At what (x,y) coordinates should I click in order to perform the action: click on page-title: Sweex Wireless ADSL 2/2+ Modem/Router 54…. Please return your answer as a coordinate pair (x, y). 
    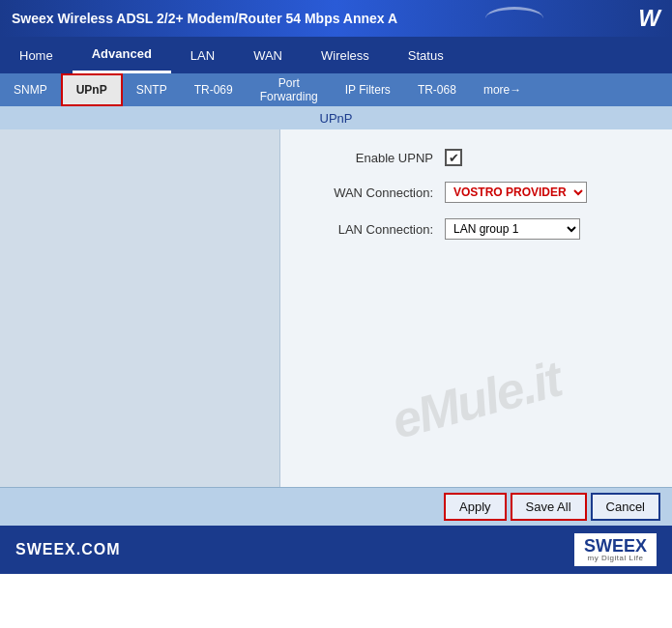
    Looking at the image, I should click on (205, 18).